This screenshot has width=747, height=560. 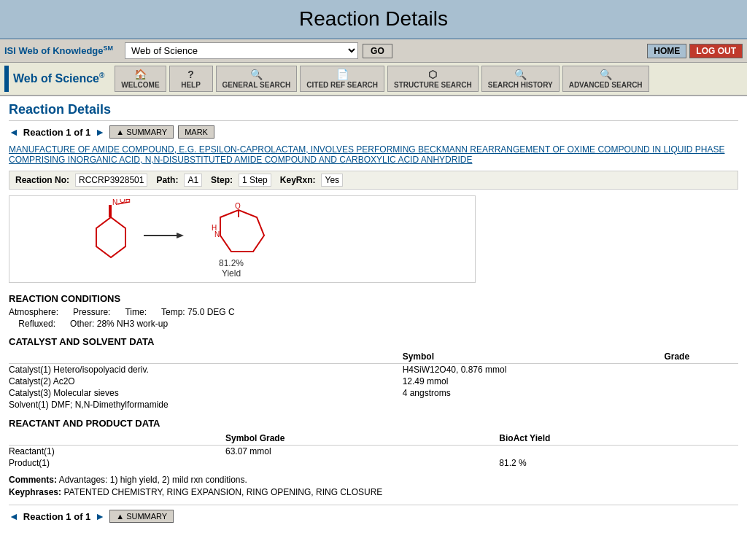 I want to click on solvent-1-name: Solvent(1) DMF; N,N-Dimethylformamide, so click(x=206, y=405).